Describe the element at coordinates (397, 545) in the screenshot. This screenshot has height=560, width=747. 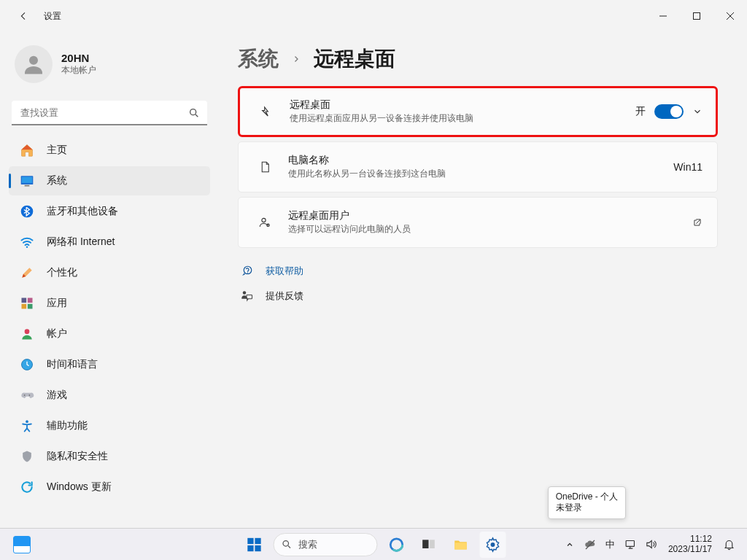
I see `copilot-button` at that location.